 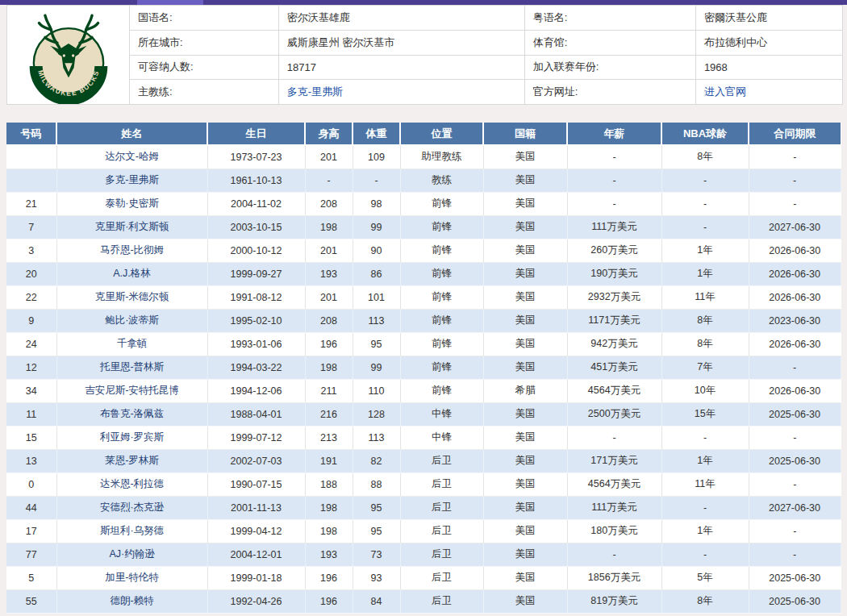 What do you see at coordinates (132, 367) in the screenshot?
I see `player-name-link: 托里恩-普林斯` at bounding box center [132, 367].